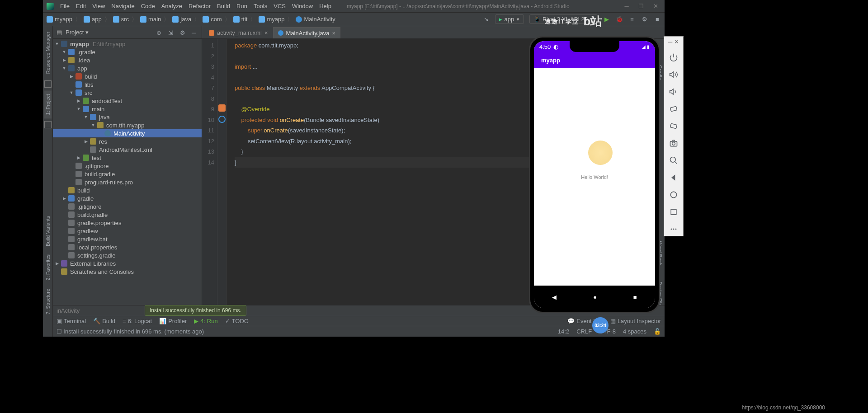  I want to click on tree-root: ▼myapp E:\ttit\myapp, so click(127, 44).